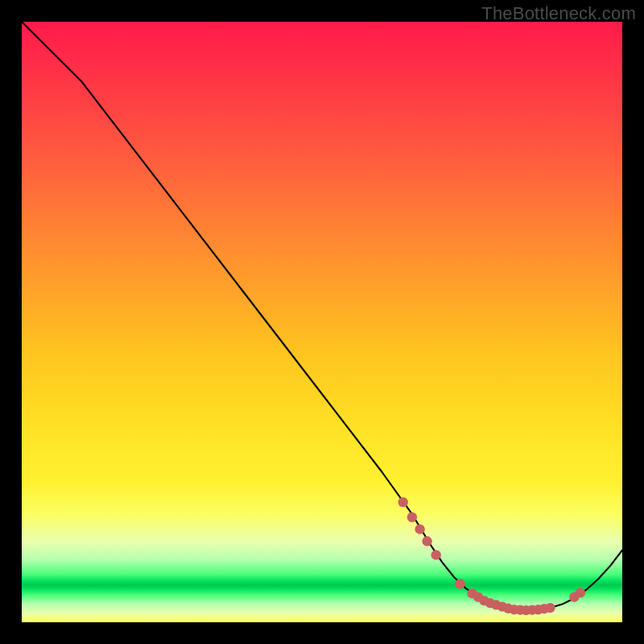 The width and height of the screenshot is (644, 644). I want to click on chart-markers, so click(493, 557).